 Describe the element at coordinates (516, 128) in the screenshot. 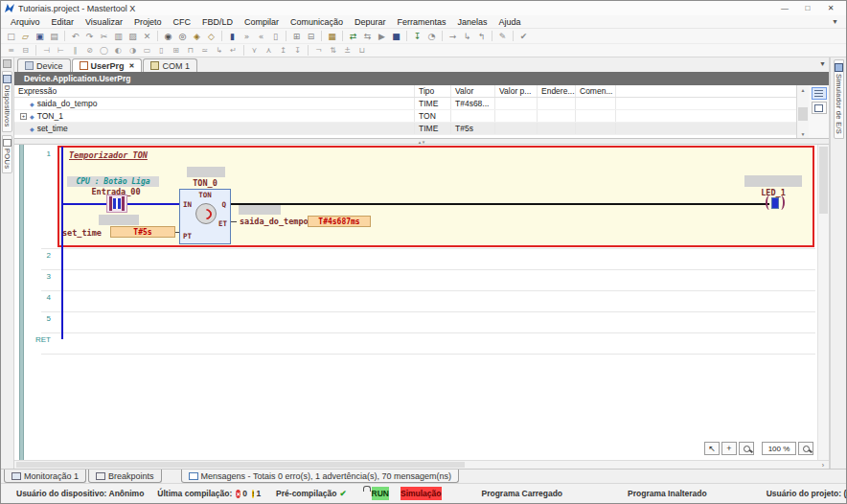

I see `cell-prepared-value` at that location.